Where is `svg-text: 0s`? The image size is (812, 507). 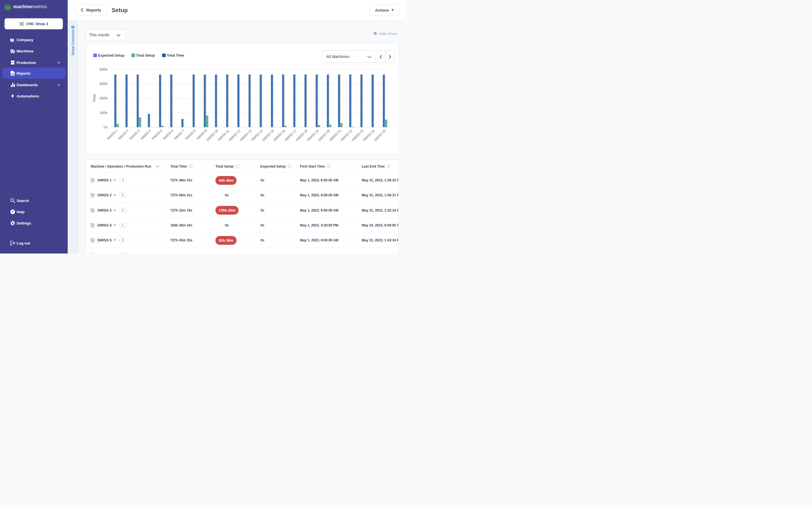 svg-text: 0s is located at coordinates (105, 127).